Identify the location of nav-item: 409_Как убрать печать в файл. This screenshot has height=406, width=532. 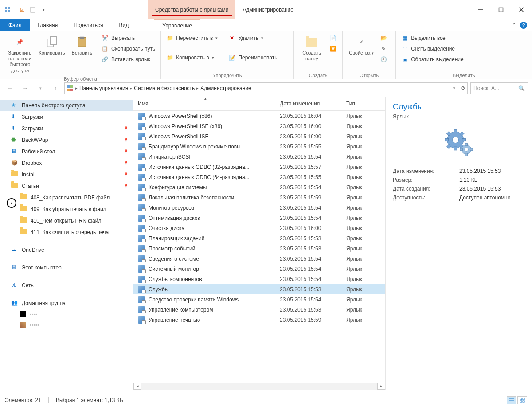
(66, 209).